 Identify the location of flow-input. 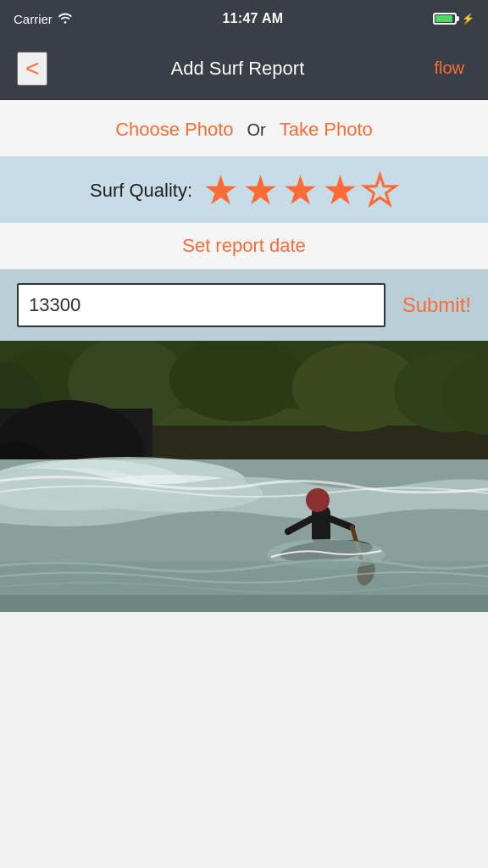
(202, 305).